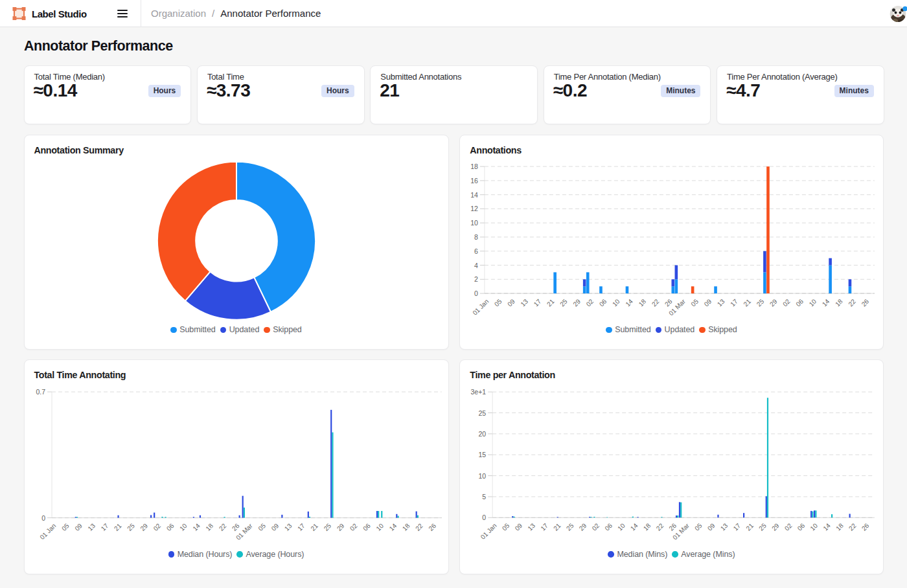  I want to click on svg-text: 6, so click(476, 251).